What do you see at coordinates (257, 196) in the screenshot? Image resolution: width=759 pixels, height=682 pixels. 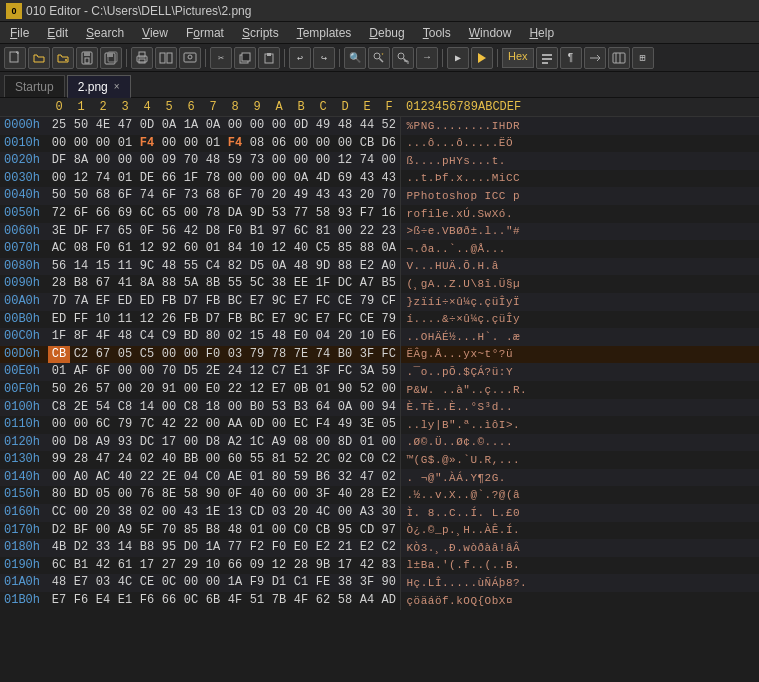 I see `hex-cell: 70` at bounding box center [257, 196].